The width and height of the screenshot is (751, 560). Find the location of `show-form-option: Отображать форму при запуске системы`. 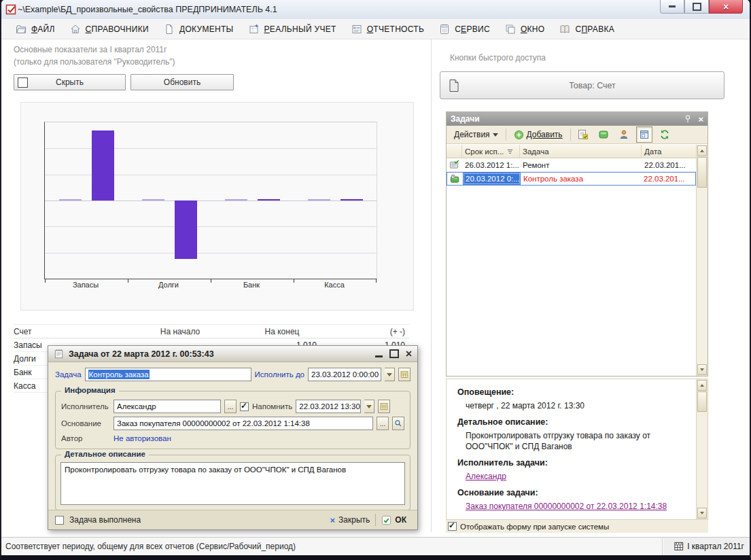

show-form-option: Отображать форму при запуске системы is located at coordinates (577, 526).